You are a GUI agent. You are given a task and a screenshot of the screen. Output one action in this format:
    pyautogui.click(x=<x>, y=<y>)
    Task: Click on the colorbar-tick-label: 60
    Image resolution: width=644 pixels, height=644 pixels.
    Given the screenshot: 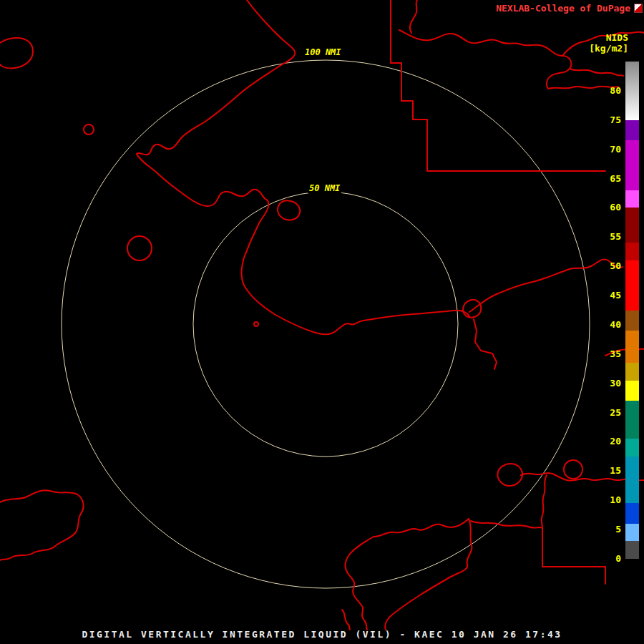 What is the action you would take?
    pyautogui.click(x=615, y=208)
    